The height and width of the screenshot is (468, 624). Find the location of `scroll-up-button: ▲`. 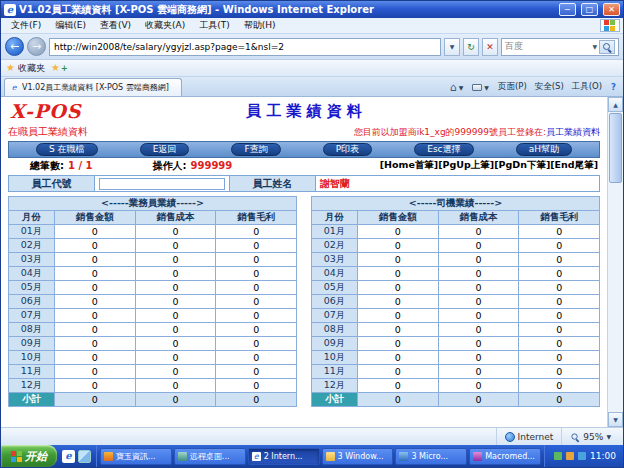

scroll-up-button: ▲ is located at coordinates (616, 104).